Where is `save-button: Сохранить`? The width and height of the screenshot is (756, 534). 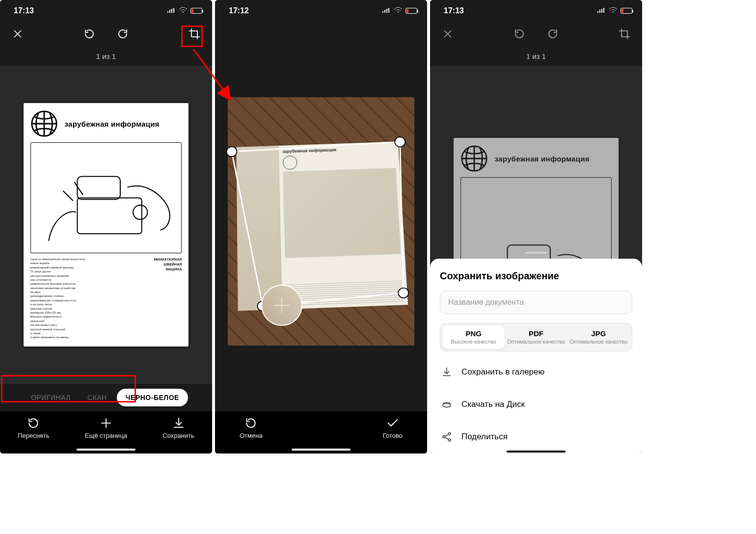
save-button: Сохранить is located at coordinates (179, 428).